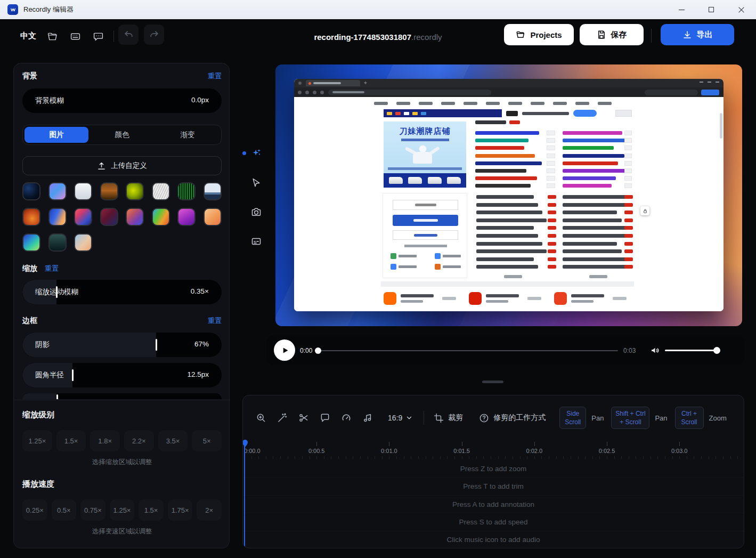  I want to click on background-tab-图片: 图片, so click(56, 135).